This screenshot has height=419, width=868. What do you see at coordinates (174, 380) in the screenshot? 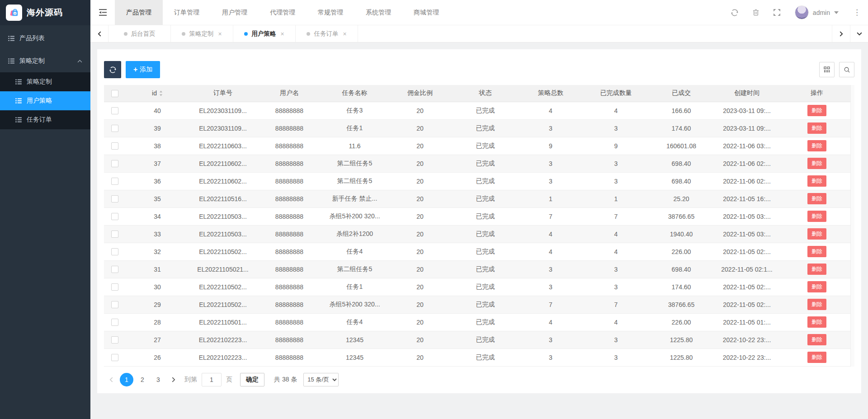
I see `page-next-icon` at bounding box center [174, 380].